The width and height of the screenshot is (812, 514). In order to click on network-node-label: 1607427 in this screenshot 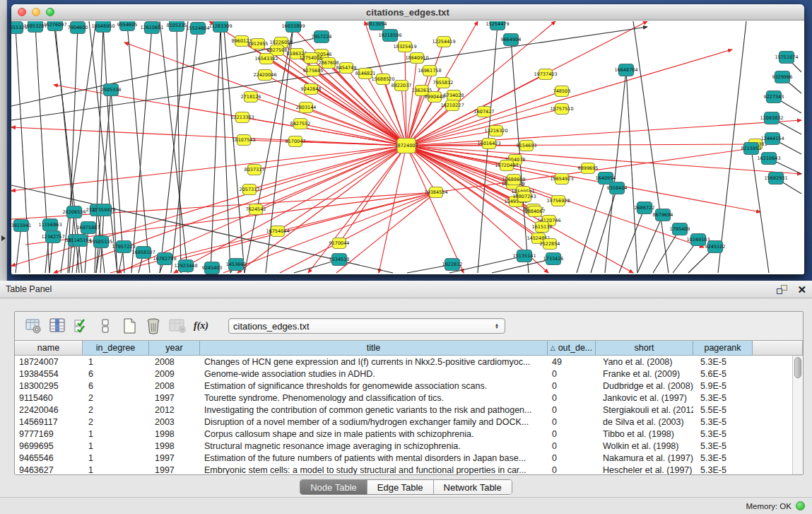, I will do `click(485, 112)`.